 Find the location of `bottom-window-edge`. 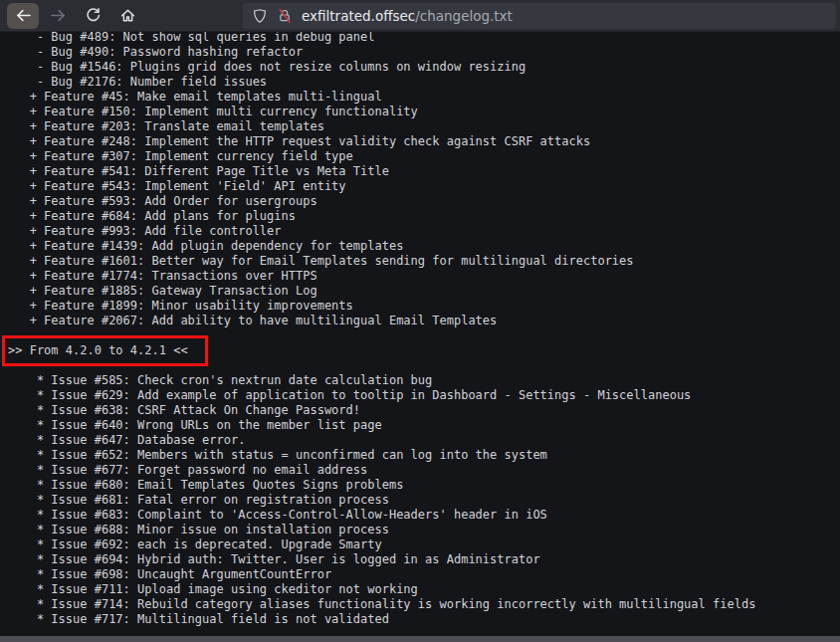

bottom-window-edge is located at coordinates (420, 639).